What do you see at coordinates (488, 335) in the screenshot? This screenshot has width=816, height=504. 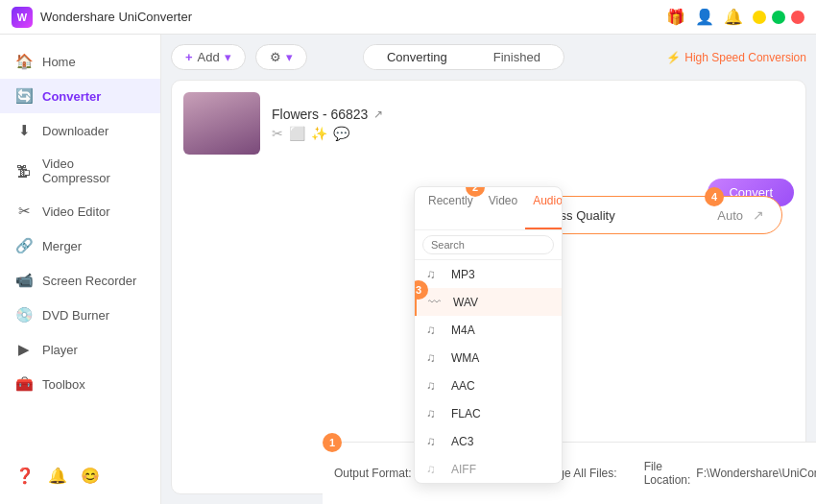 I see `format-dropdown-overlay: 2 Recently Video Audio Device Web Video …` at bounding box center [488, 335].